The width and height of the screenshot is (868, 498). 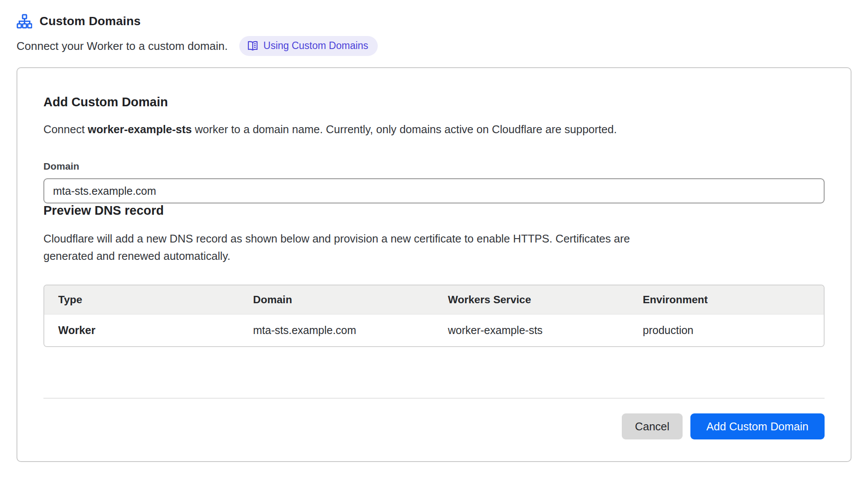 I want to click on card-footer: Cancel Add Custom Domain, so click(x=434, y=426).